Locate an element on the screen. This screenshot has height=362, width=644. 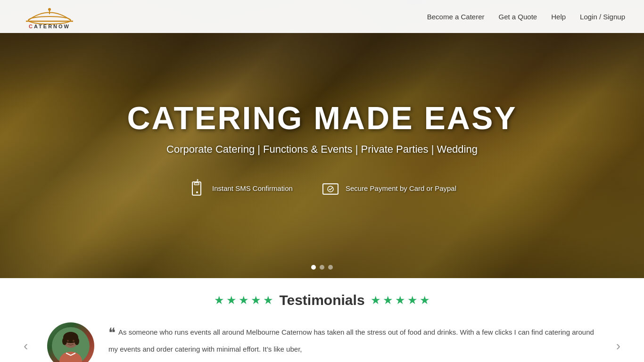
testimonials-header: ★ ★ ★ ★ ★ Testimonials ★ ★ ★ ★ ★ is located at coordinates (322, 300).